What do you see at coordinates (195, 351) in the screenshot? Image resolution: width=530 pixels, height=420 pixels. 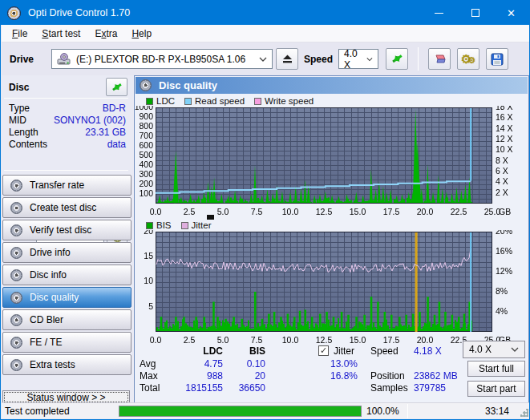 I see `ldc-column-header: LDC` at bounding box center [195, 351].